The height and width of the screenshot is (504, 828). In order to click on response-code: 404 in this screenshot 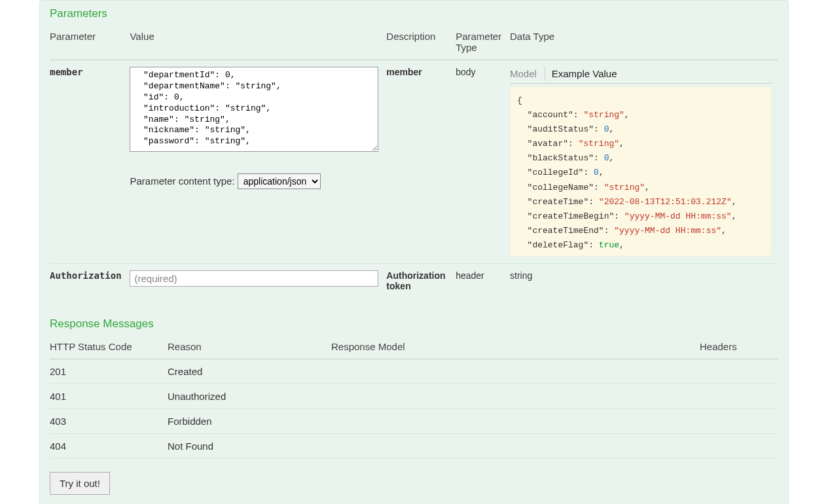, I will do `click(109, 446)`.